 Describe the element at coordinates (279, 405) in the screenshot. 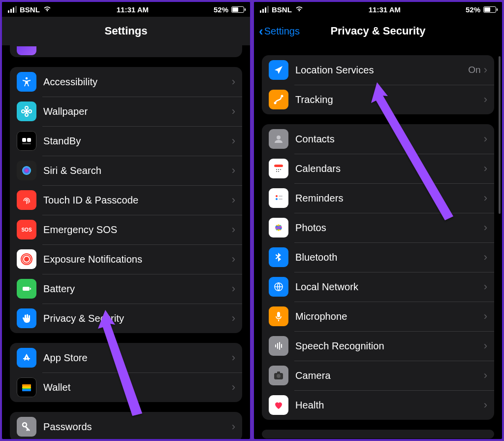

I see `health-icon` at that location.